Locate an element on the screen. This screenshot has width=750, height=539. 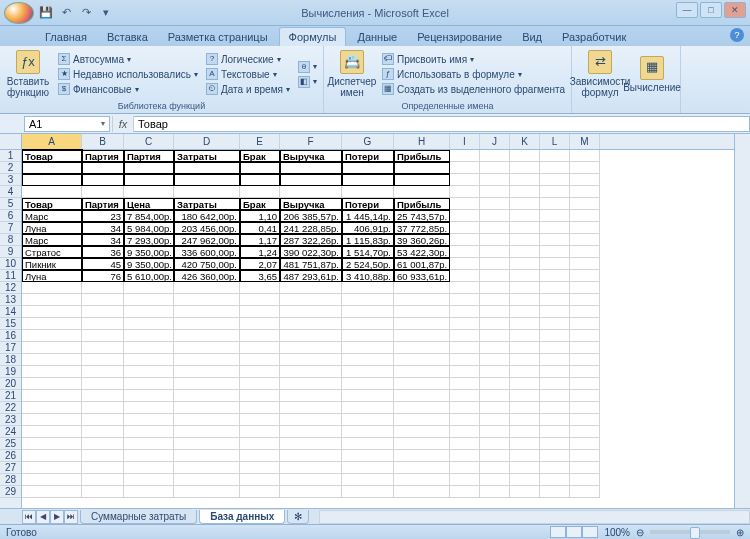
vertical-scrollbar is located at coordinates (742, 321).